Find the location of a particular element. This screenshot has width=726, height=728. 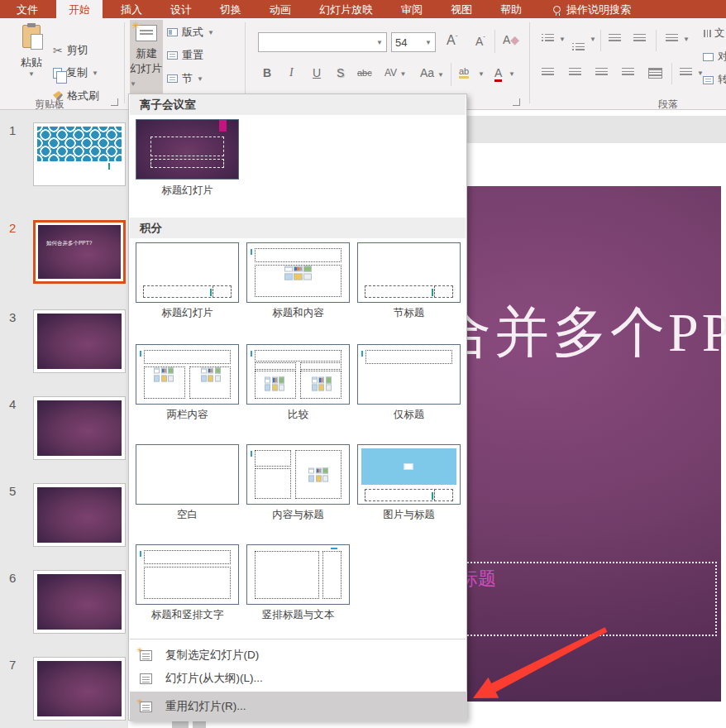

line-spacing-button is located at coordinates (671, 38).